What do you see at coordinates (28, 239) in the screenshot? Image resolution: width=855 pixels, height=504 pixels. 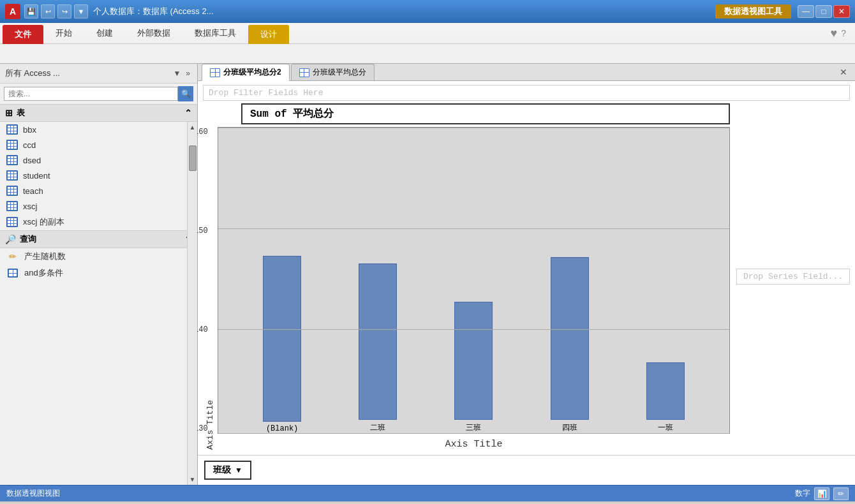 I see `queries-section-label: 查询` at bounding box center [28, 239].